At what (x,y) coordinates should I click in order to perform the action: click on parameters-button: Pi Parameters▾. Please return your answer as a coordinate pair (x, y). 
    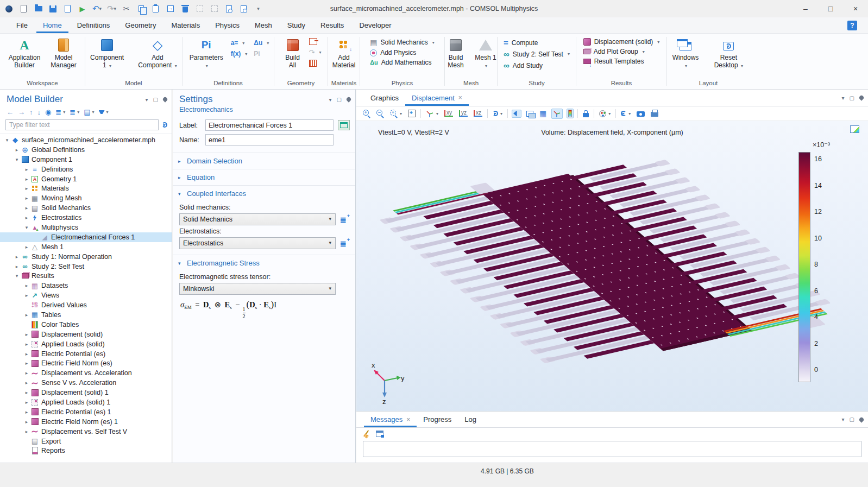
    Looking at the image, I should click on (206, 54).